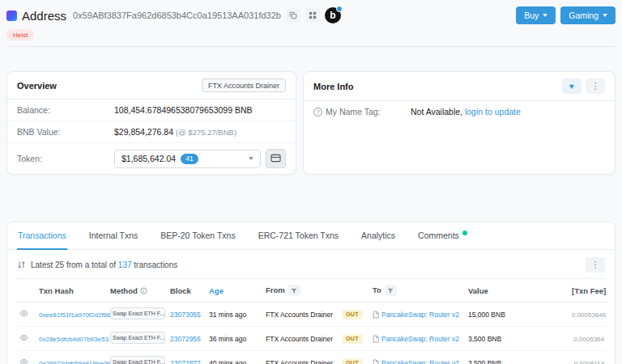  Describe the element at coordinates (125, 265) in the screenshot. I see `total-transactions-link: 137` at that location.